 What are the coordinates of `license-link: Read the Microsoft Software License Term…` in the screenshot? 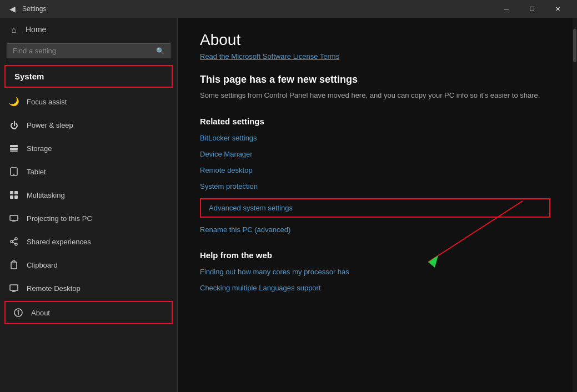 It's located at (375, 57).